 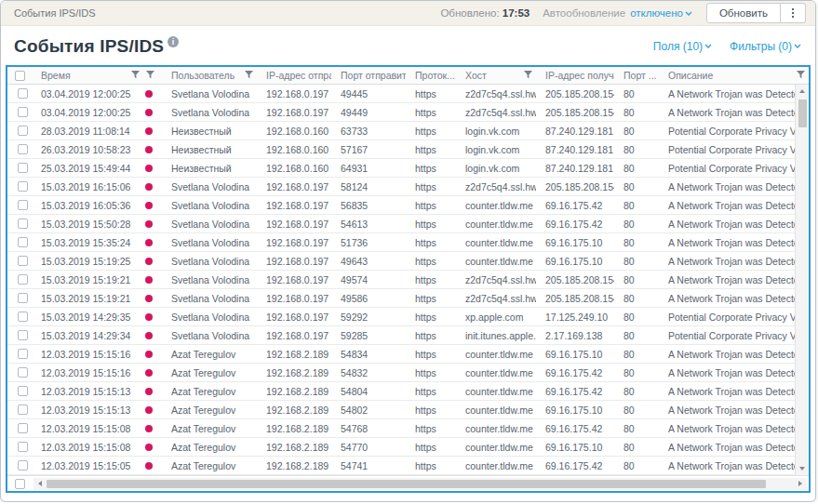 I want to click on footer-checkbox, so click(x=20, y=484).